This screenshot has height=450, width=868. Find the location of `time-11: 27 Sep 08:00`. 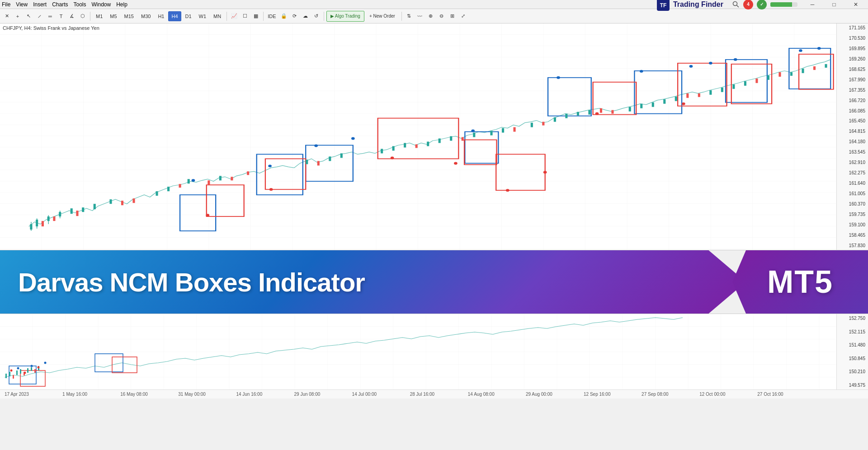

time-11: 27 Sep 08:00 is located at coordinates (655, 394).